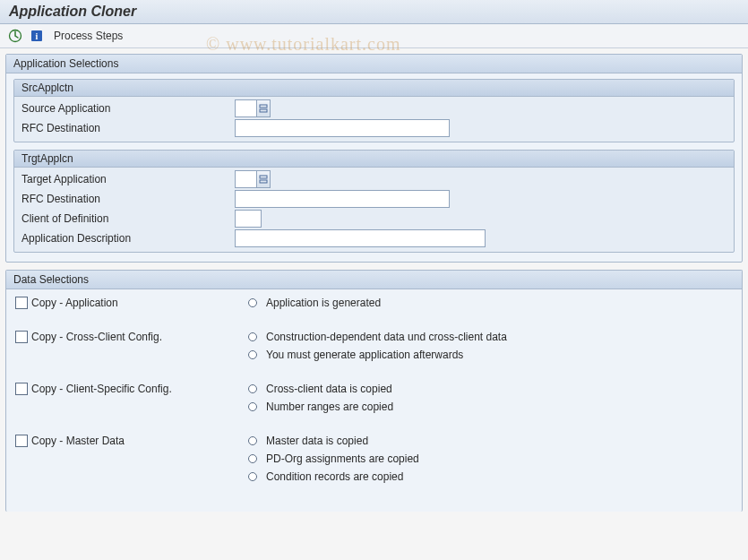  I want to click on info-bullet: Master data is copied, so click(491, 441).